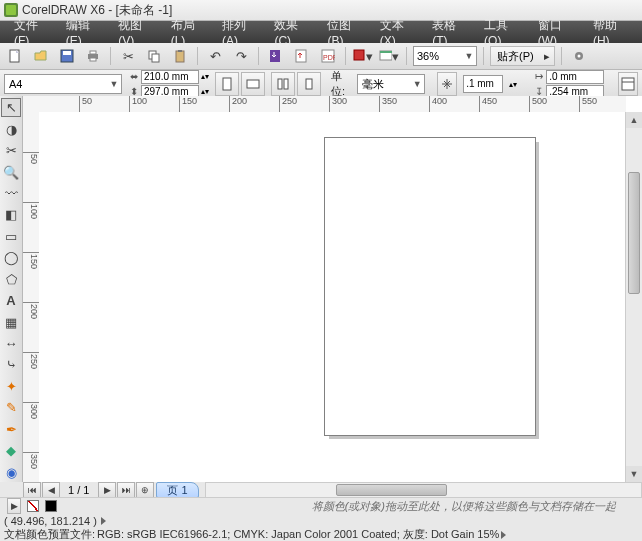 This screenshot has height=541, width=642. Describe the element at coordinates (628, 84) in the screenshot. I see `treat-as-filled-button` at that location.